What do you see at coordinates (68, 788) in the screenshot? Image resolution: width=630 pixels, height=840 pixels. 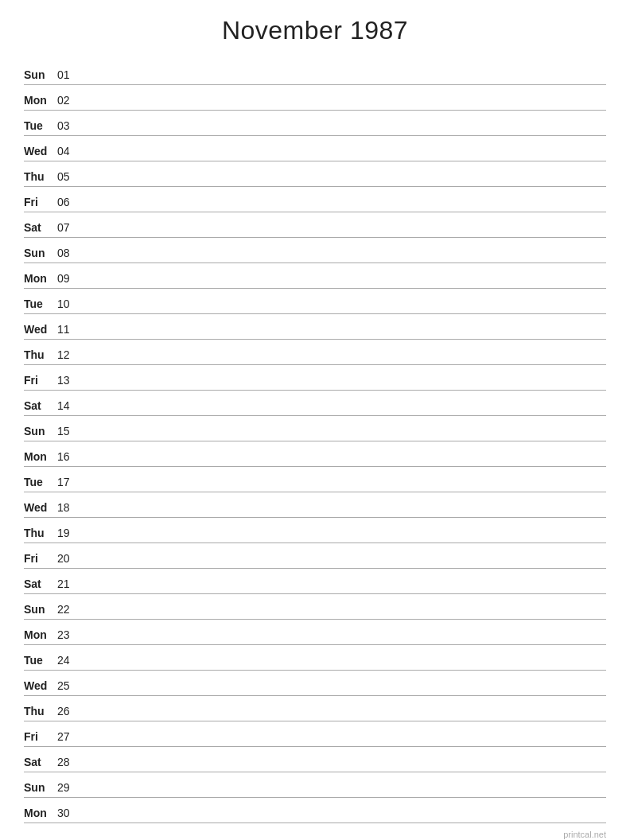 I see `day-number: 29` at bounding box center [68, 788].